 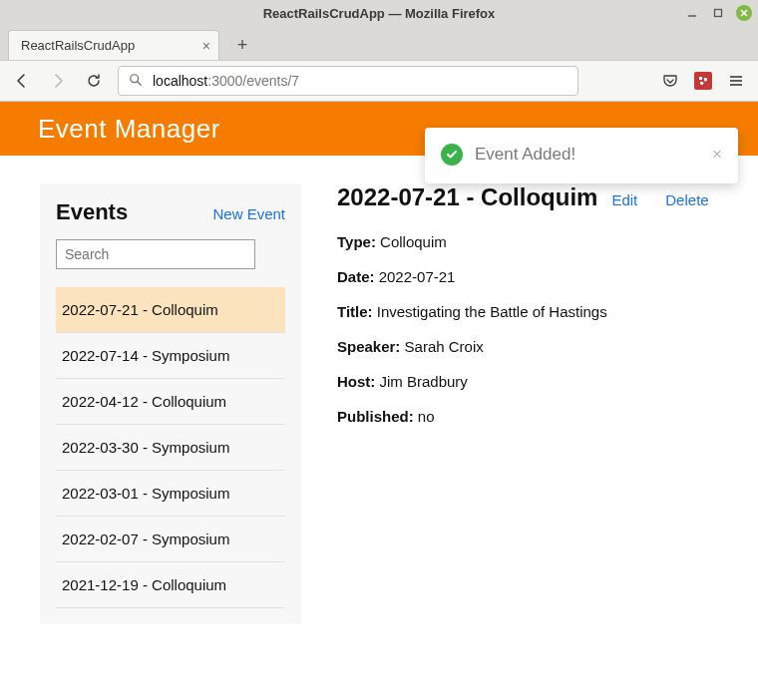 What do you see at coordinates (537, 241) in the screenshot?
I see `detail-row-type: Type: Colloquim` at bounding box center [537, 241].